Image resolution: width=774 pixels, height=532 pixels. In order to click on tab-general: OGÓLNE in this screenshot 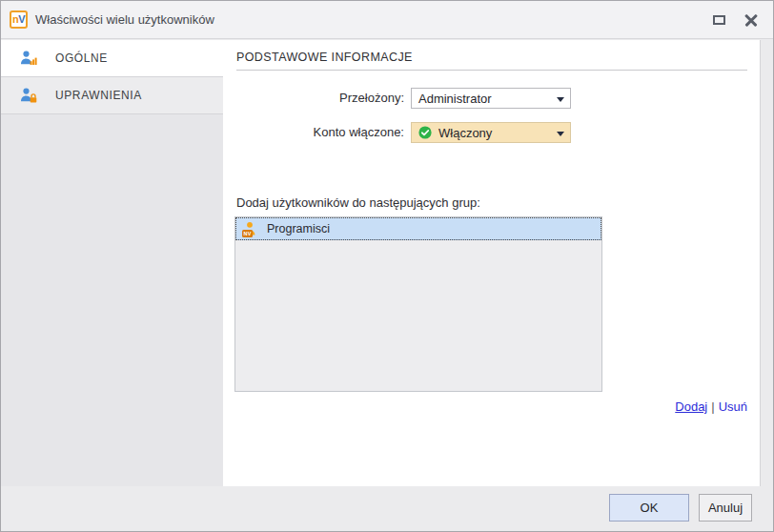, I will do `click(112, 58)`.